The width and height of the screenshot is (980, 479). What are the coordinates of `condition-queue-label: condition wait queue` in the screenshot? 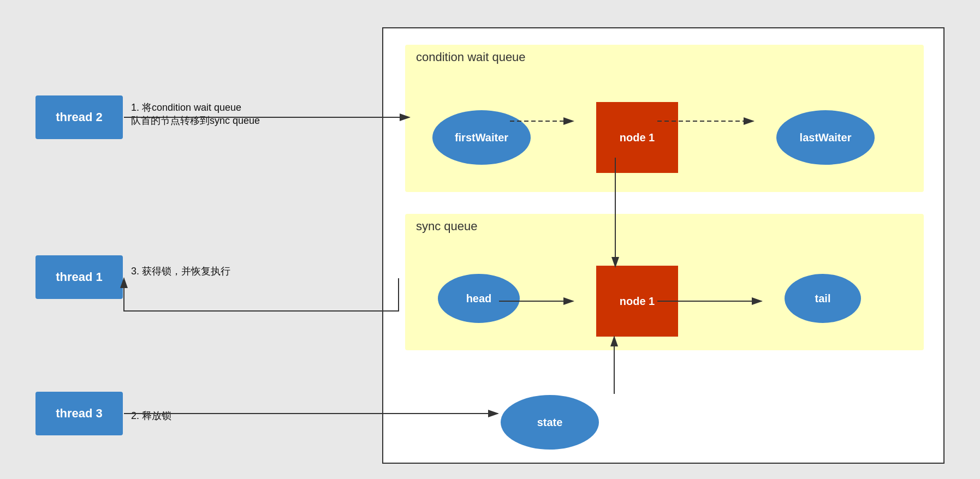 It's located at (471, 57).